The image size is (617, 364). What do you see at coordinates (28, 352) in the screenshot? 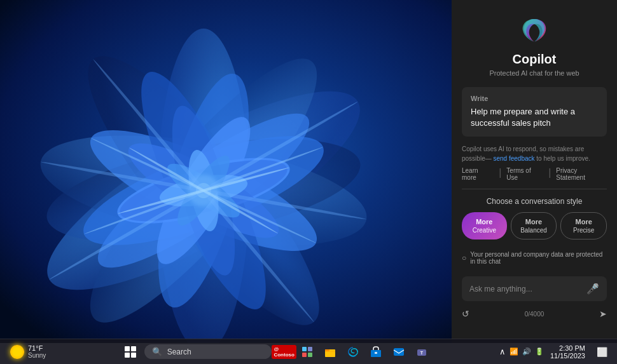
I see `weather-widget: 71°F Sunny` at bounding box center [28, 352].